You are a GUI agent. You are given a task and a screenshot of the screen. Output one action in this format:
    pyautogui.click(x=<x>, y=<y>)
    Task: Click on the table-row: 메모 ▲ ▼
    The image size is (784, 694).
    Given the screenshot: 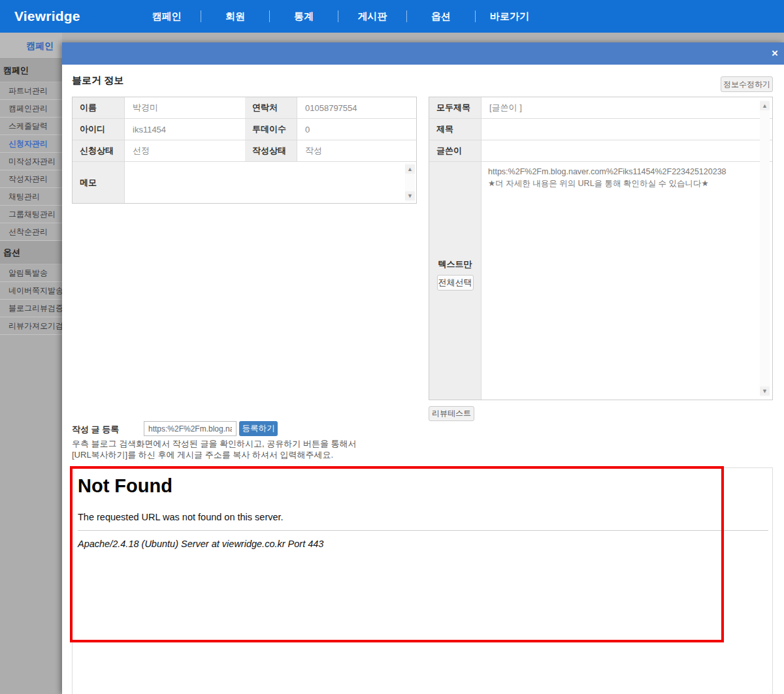 What is the action you would take?
    pyautogui.click(x=244, y=183)
    